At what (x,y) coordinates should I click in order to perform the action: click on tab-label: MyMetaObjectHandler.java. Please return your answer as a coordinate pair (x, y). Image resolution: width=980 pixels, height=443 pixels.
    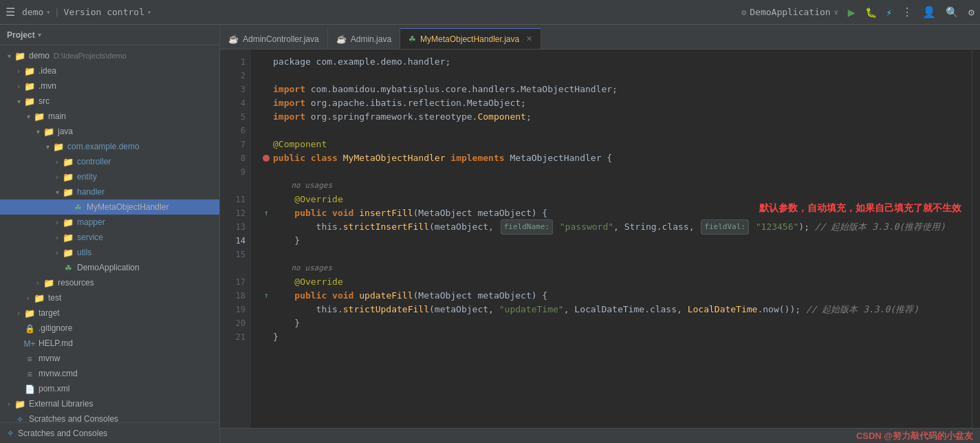
    Looking at the image, I should click on (470, 39).